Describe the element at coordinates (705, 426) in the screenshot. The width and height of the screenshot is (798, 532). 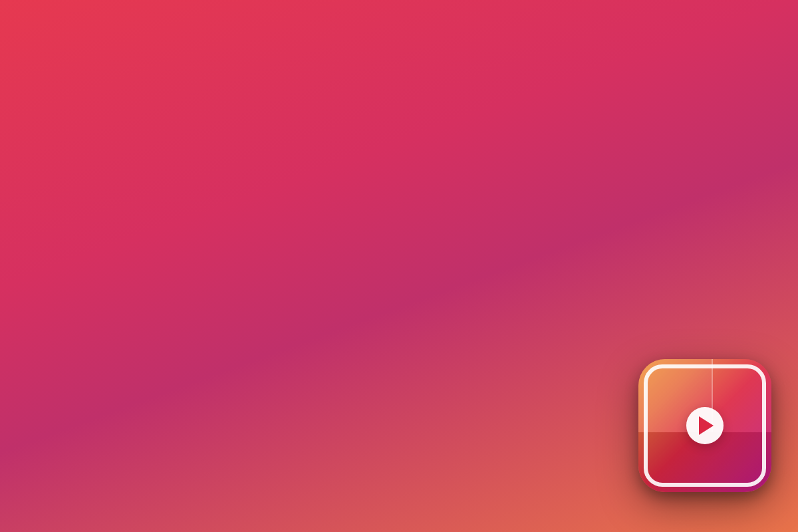
I see `app-icon-frame` at that location.